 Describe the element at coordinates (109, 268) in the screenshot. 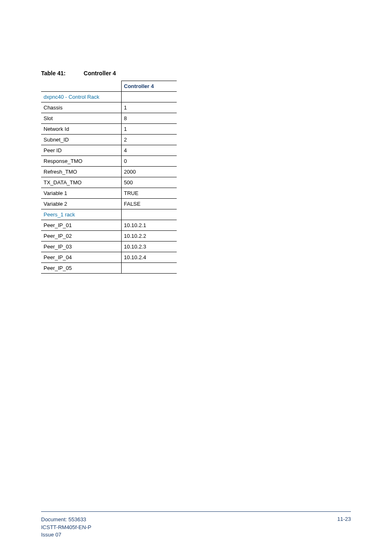

I see `table-row: Peer_IP_05` at that location.